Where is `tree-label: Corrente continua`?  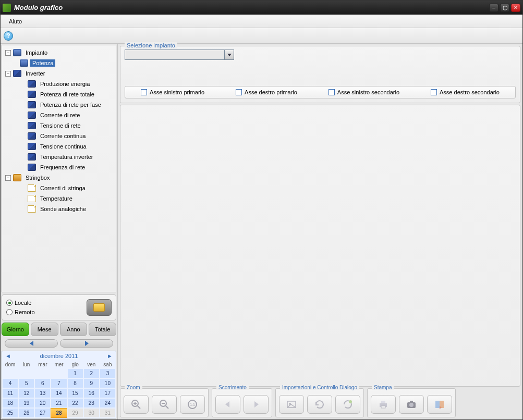
tree-label: Corrente continua is located at coordinates (63, 136).